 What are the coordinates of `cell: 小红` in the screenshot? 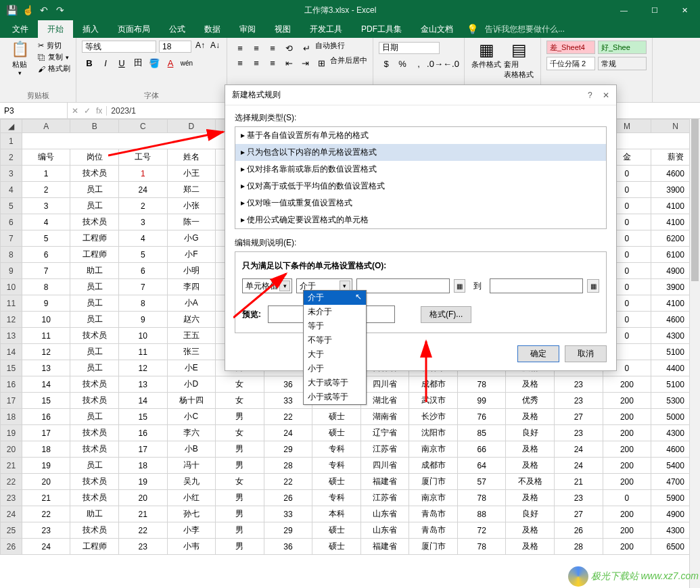 It's located at (191, 498).